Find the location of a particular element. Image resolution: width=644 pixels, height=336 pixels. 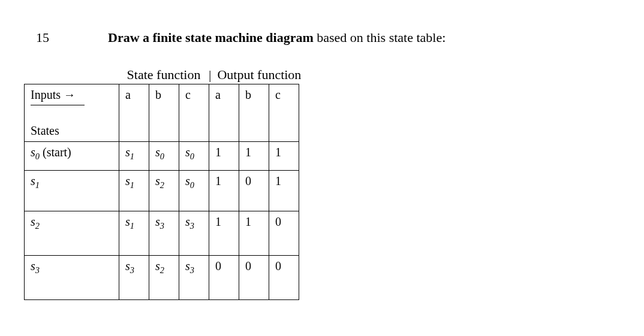

arrow-right-icon: → is located at coordinates (70, 95).